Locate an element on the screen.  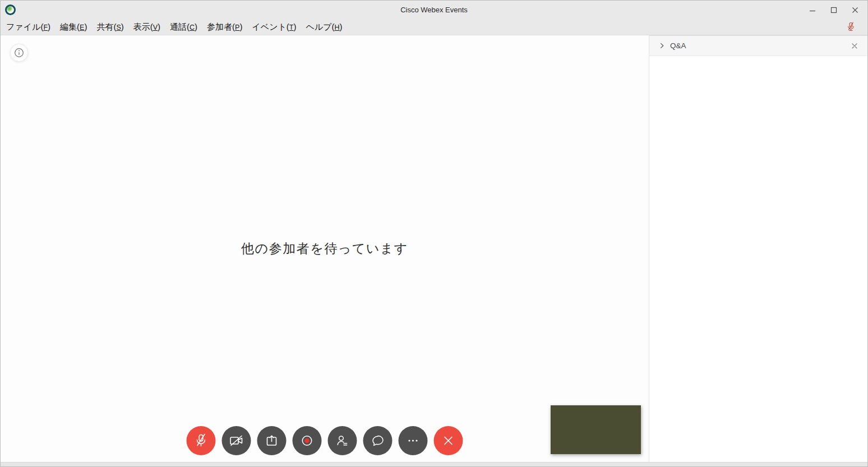
chevron-right-icon is located at coordinates (662, 46).